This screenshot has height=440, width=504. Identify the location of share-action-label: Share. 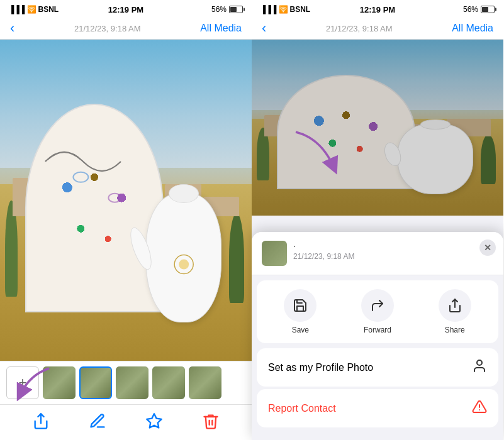
(455, 330).